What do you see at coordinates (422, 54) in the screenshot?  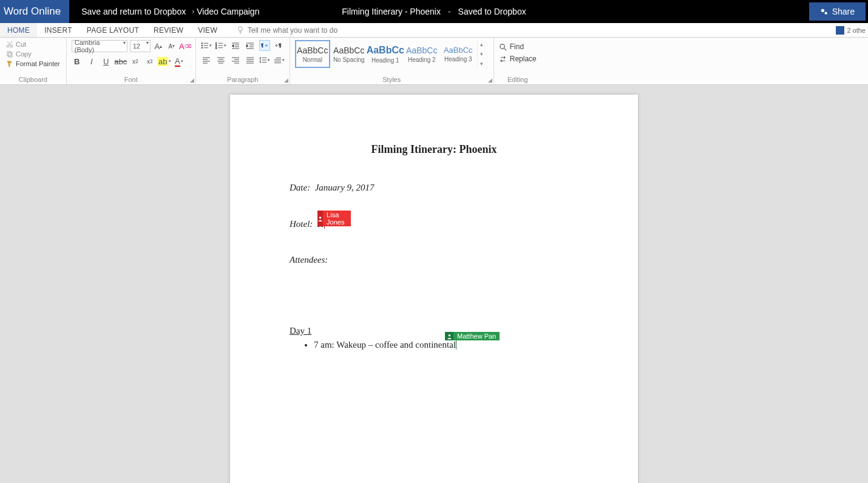 I see `style-heading-2: AaBbCc Heading 2` at bounding box center [422, 54].